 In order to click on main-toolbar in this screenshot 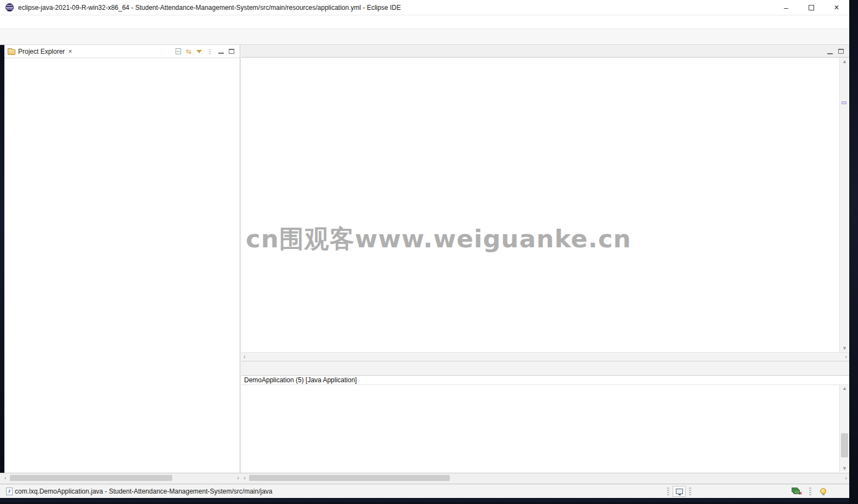, I will do `click(425, 37)`.